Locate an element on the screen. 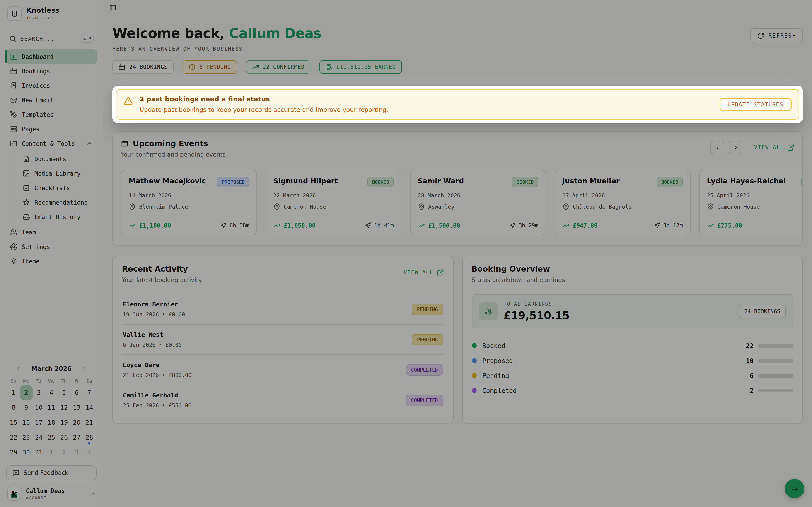  event-duration: 3h 29m is located at coordinates (528, 225).